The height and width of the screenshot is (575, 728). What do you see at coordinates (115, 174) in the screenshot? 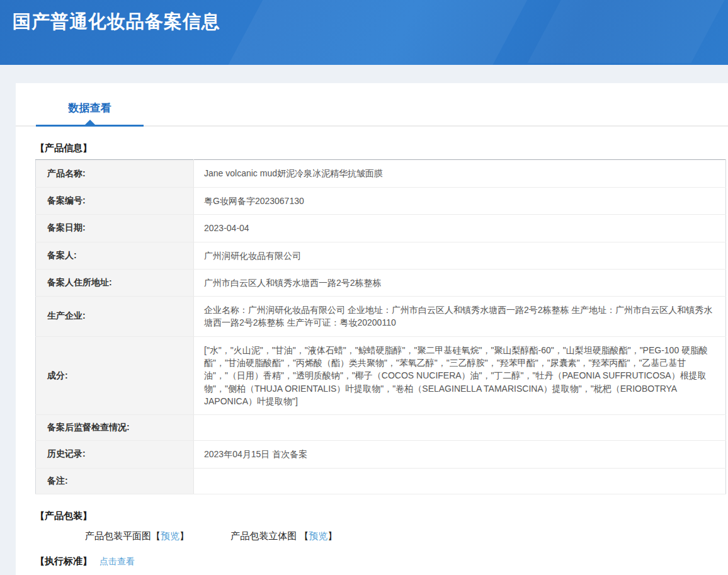
I see `row-label-product-name: 产品名称:` at bounding box center [115, 174].